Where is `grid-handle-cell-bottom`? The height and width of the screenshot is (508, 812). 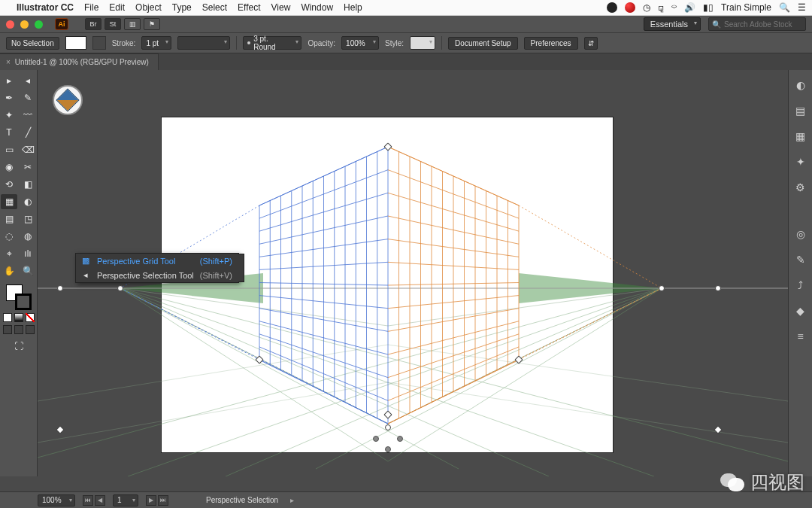 grid-handle-cell-bottom is located at coordinates (388, 449).